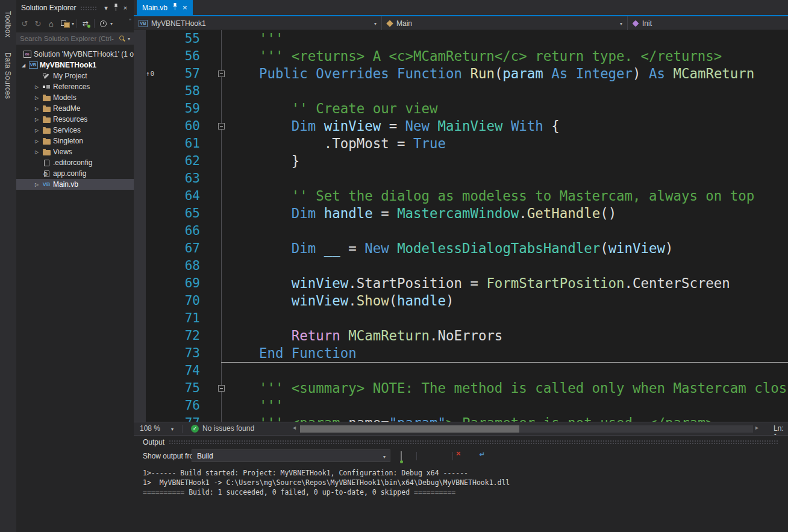 Image resolution: width=788 pixels, height=532 pixels. I want to click on tree-item: ▷Resources, so click(75, 119).